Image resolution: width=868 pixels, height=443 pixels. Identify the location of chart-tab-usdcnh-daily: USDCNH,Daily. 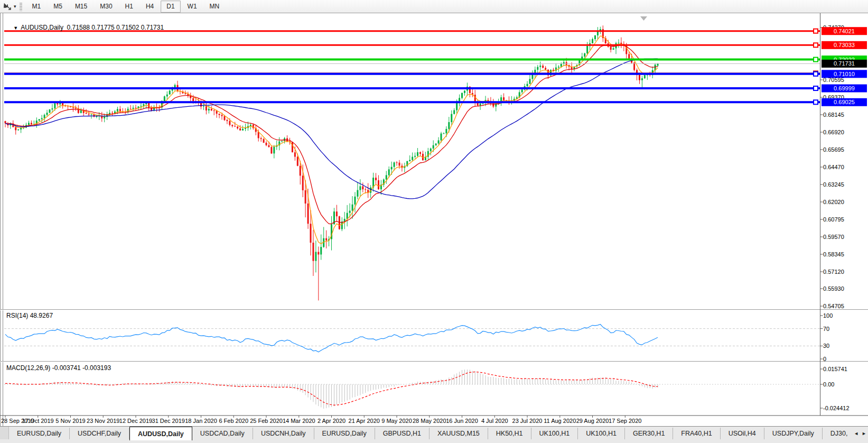
(284, 433).